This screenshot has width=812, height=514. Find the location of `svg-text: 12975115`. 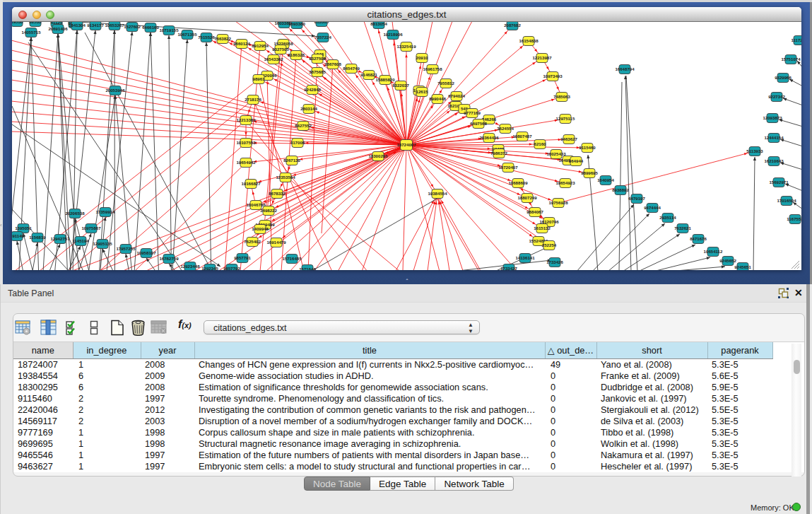

svg-text: 12975115 is located at coordinates (565, 119).